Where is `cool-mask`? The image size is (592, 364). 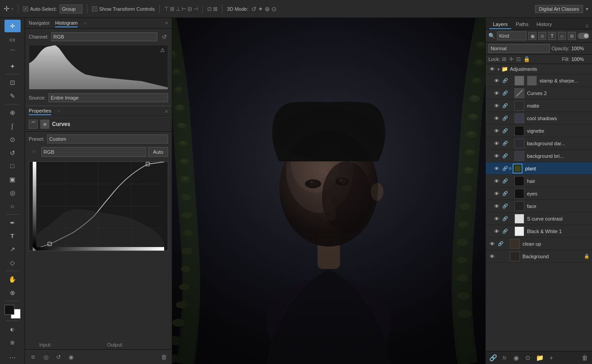
cool-mask is located at coordinates (511, 118).